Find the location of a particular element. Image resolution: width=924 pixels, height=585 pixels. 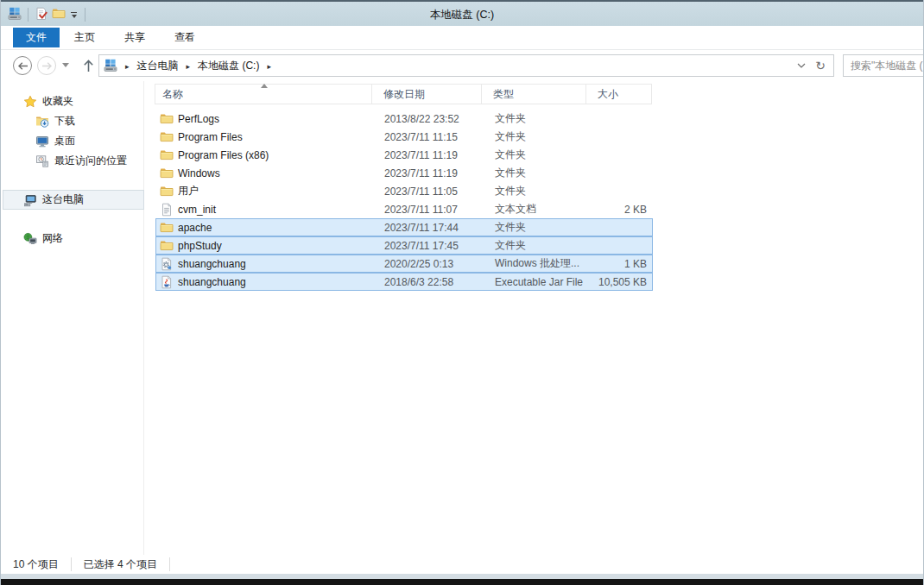

sidebar-item: 桌面 is located at coordinates (73, 142).